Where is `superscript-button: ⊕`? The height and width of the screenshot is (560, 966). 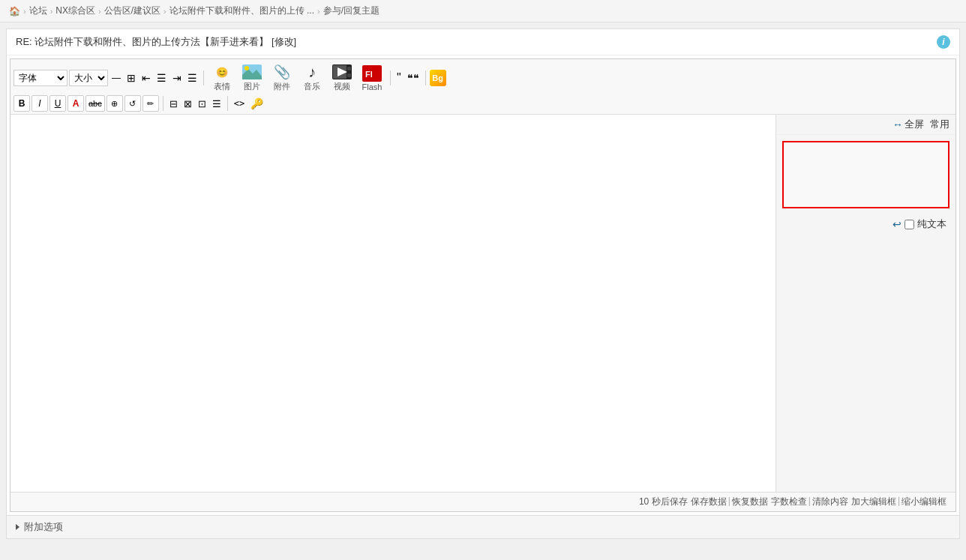 superscript-button: ⊕ is located at coordinates (115, 103).